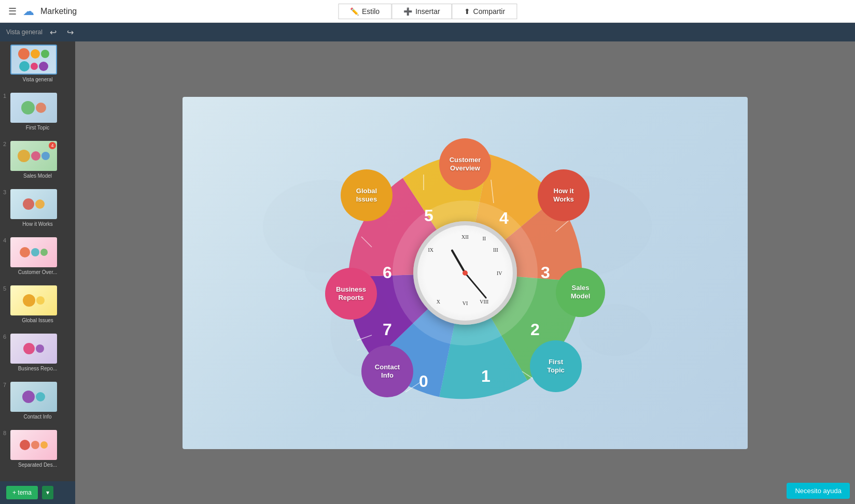 The image size is (855, 504). Describe the element at coordinates (427, 11) in the screenshot. I see `topbar: ☰ ☁ Marketing ✏️ Estilo ➕ Insertar ⬆ Com…` at that location.